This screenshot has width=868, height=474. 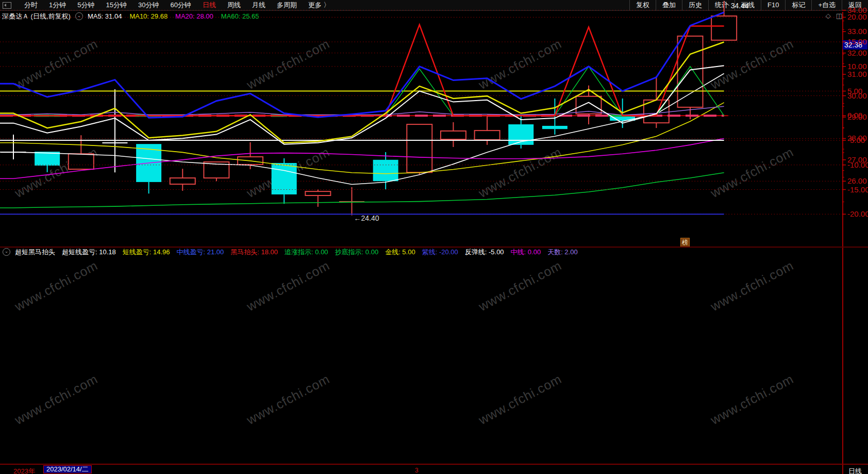 What do you see at coordinates (855, 91) in the screenshot?
I see `indicator-axis-label: 5.00` at bounding box center [855, 91].